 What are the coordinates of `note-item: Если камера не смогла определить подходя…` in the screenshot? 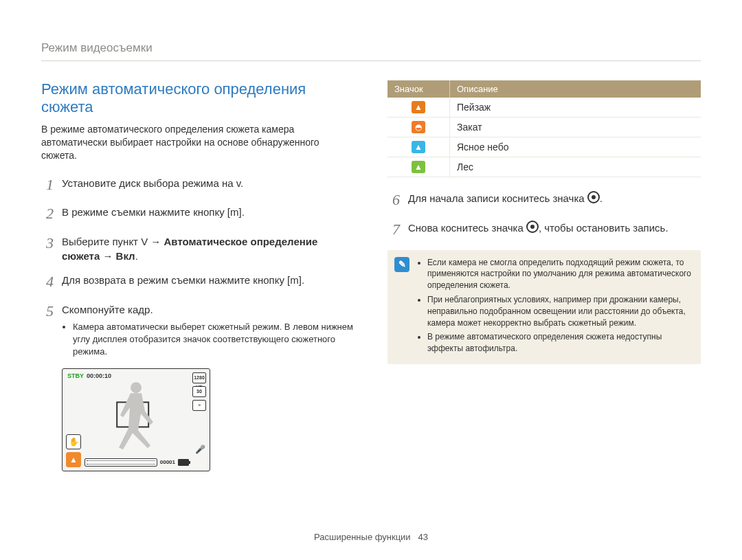 It's located at (560, 274).